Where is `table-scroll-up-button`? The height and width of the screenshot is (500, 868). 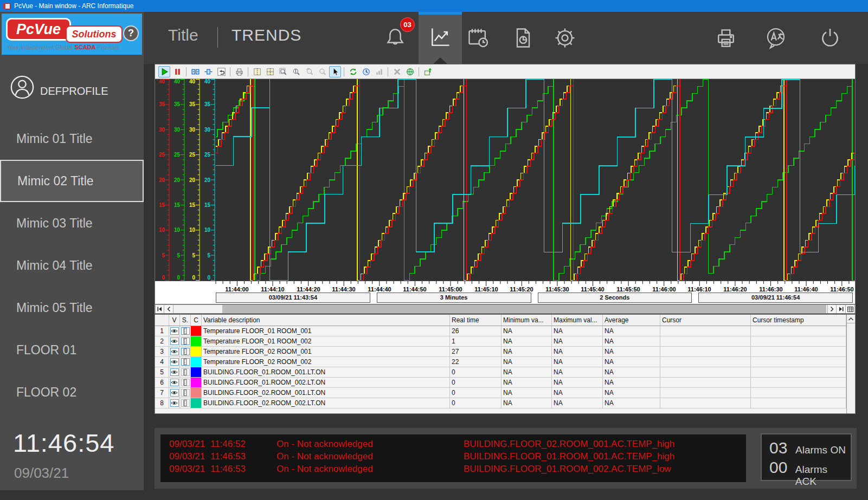
table-scroll-up-button is located at coordinates (851, 319).